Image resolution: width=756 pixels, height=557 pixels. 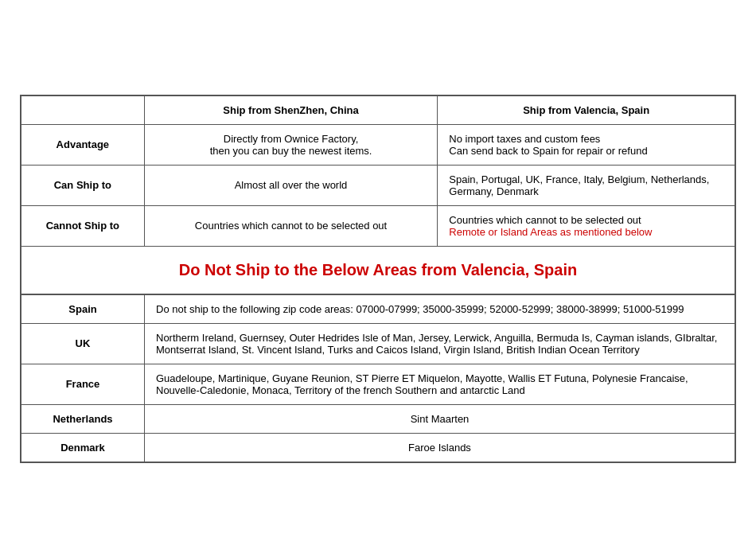 What do you see at coordinates (291, 145) in the screenshot?
I see `advantage-shenzhen: Directly from Ownice Factory, then you c…` at bounding box center [291, 145].